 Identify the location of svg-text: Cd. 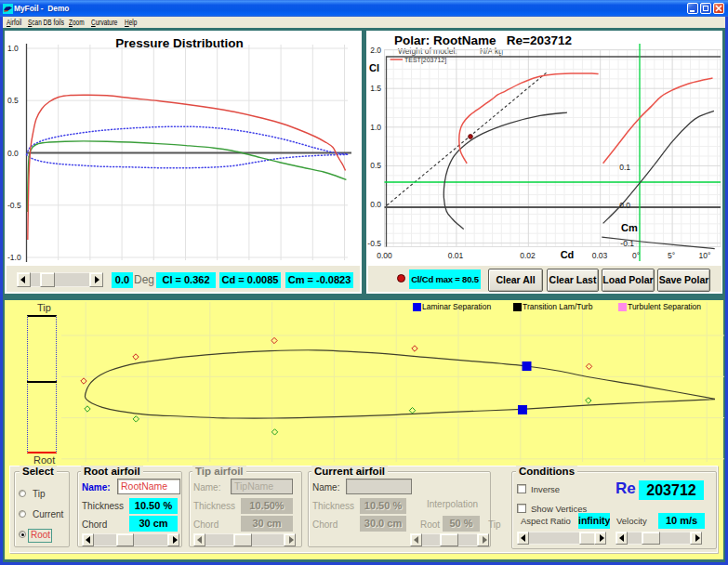
(567, 255).